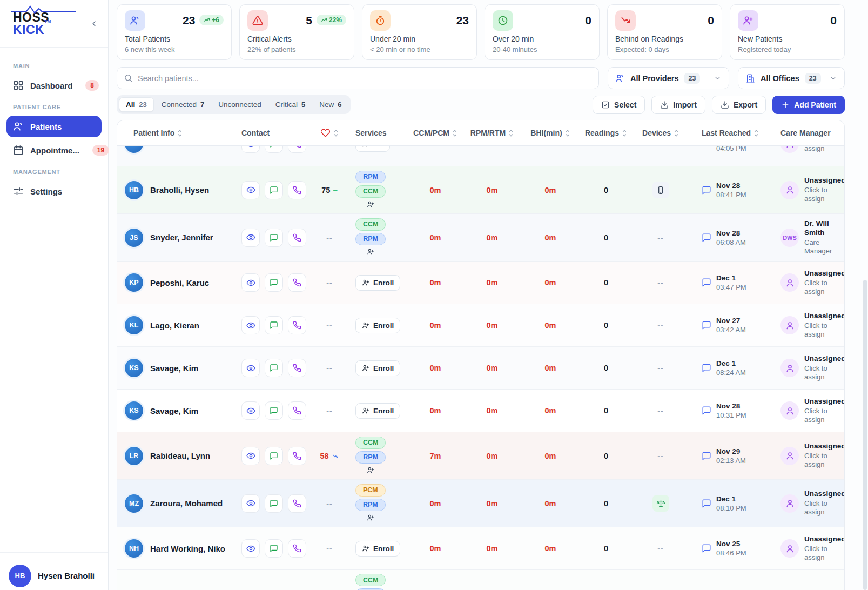 The height and width of the screenshot is (590, 868). Describe the element at coordinates (492, 133) in the screenshot. I see `column-header-rpm-rtm: RPM/RTM` at that location.